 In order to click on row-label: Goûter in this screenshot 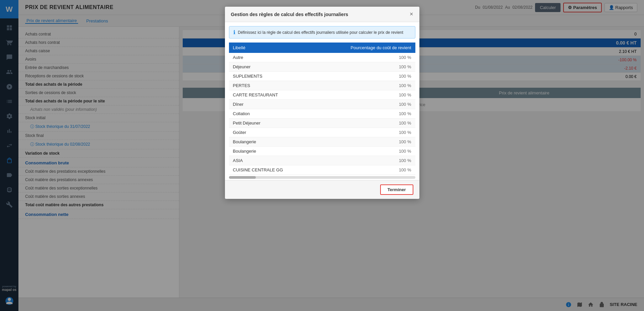, I will do `click(272, 133)`.